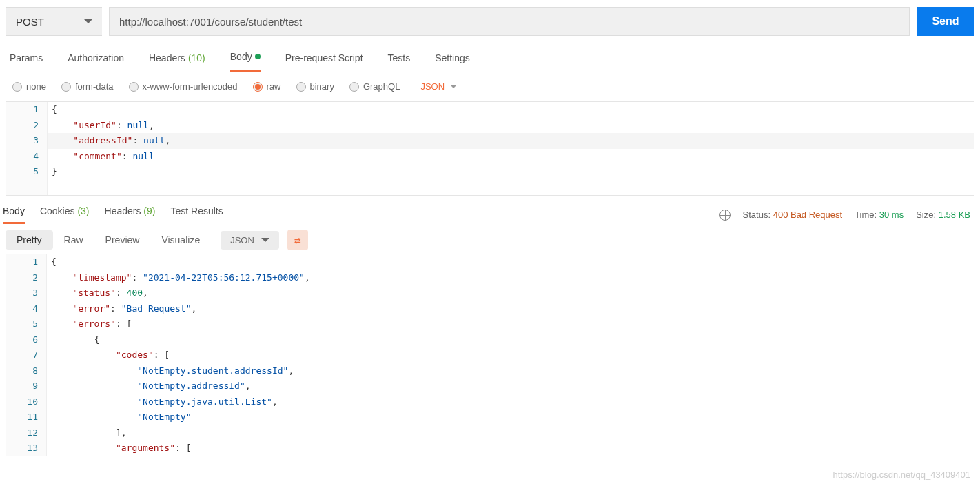  I want to click on request-tabs: Params Authorization Headers (10) Body P…, so click(490, 58).